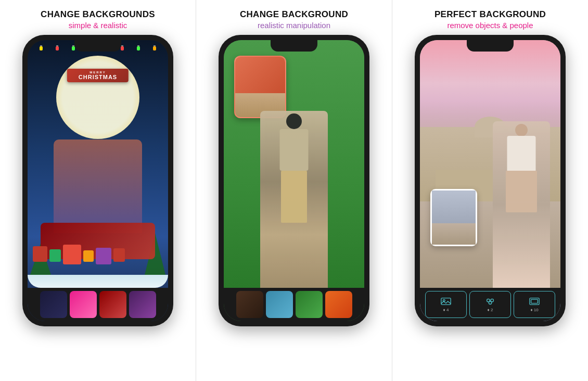 The width and height of the screenshot is (588, 381). I want to click on golf-figure, so click(294, 199).